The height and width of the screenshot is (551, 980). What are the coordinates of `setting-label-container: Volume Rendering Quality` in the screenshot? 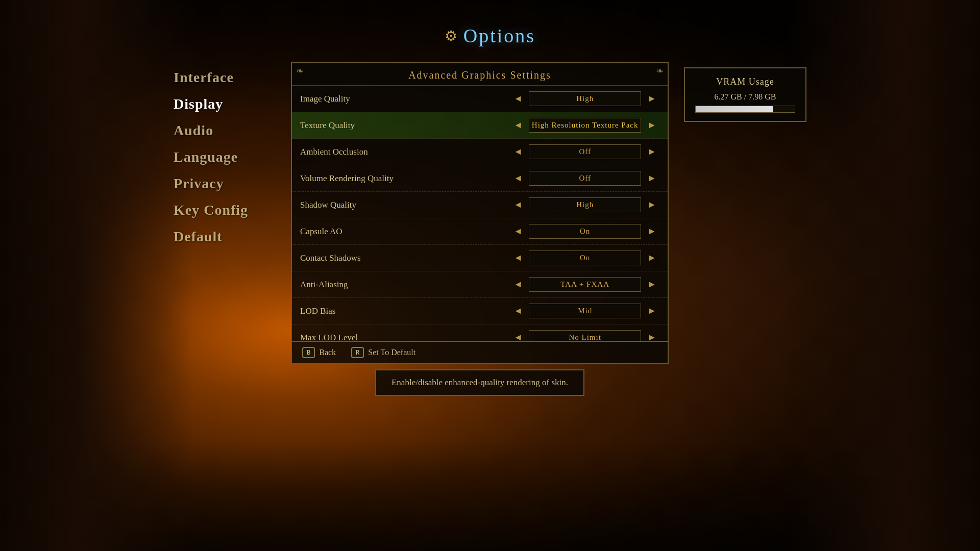 It's located at (405, 179).